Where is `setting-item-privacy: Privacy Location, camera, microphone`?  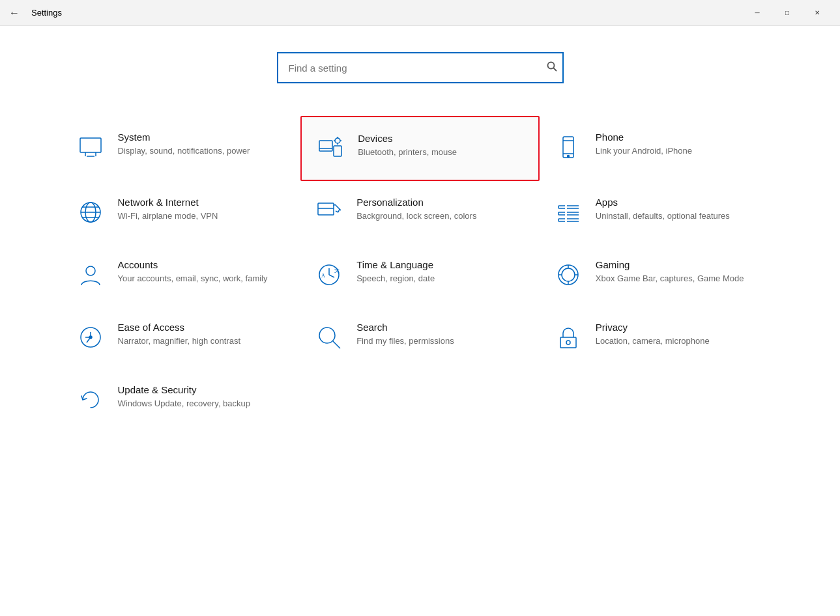
setting-item-privacy: Privacy Location, camera, microphone is located at coordinates (659, 337).